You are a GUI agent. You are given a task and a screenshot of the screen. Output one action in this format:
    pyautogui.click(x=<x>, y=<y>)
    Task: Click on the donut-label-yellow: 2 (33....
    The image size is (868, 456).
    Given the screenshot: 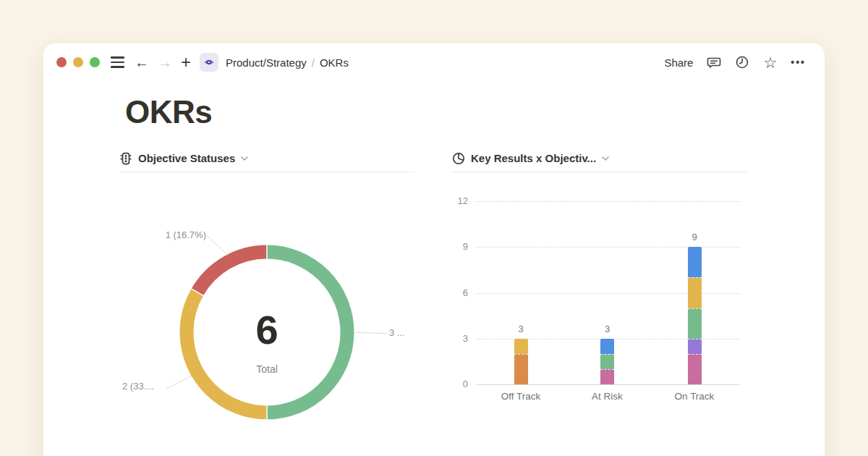 What is the action you would take?
    pyautogui.click(x=138, y=387)
    